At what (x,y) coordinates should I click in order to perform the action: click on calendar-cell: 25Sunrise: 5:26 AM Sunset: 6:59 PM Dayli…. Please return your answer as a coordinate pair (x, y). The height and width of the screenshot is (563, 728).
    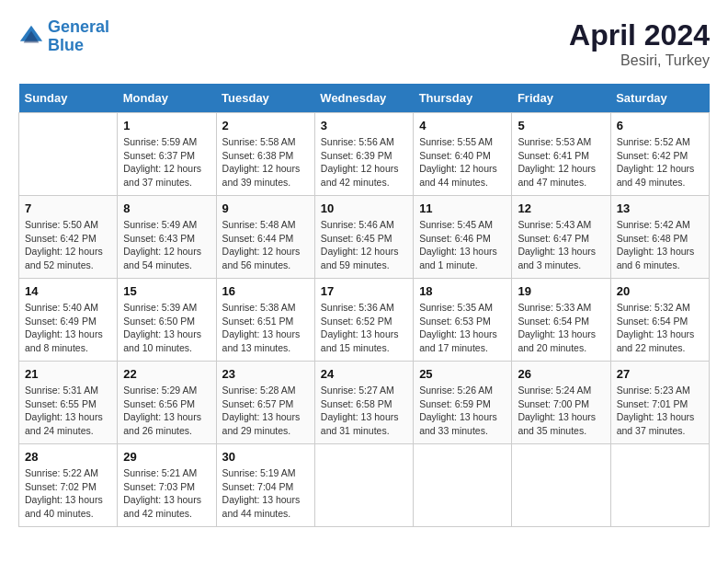
    Looking at the image, I should click on (463, 403).